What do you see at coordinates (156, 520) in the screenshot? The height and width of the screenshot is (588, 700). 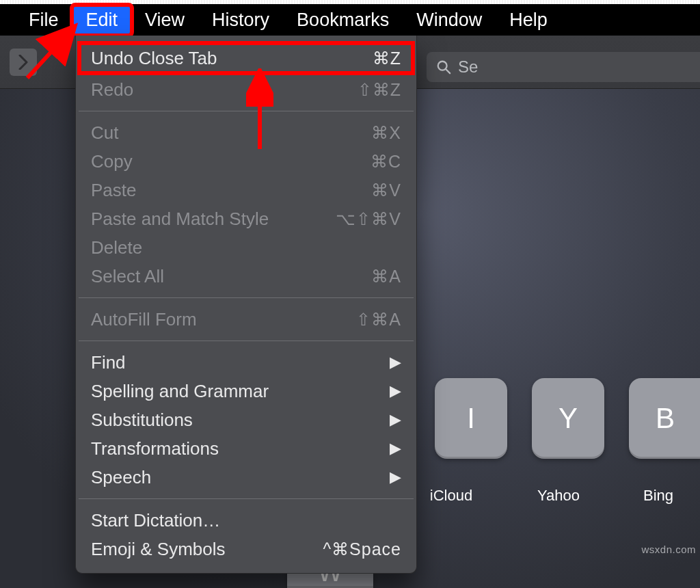 I see `menu-item-label: Start Dictation…` at bounding box center [156, 520].